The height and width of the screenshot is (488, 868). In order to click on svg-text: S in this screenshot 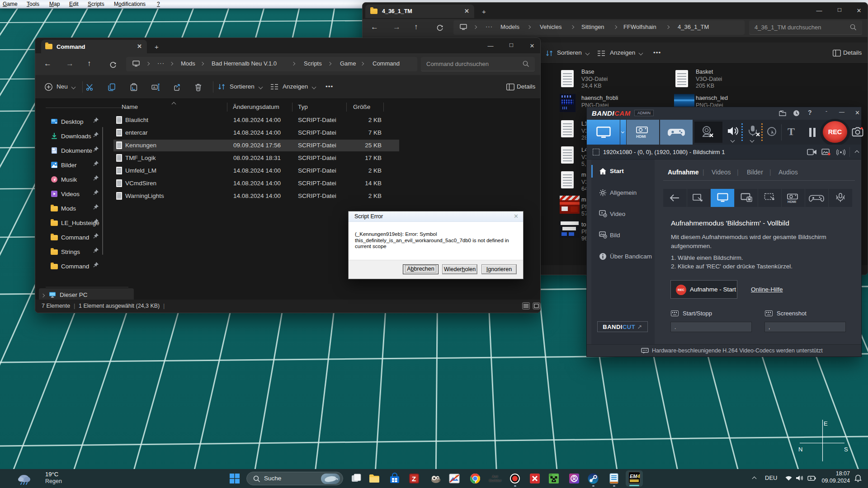, I will do `click(846, 449)`.